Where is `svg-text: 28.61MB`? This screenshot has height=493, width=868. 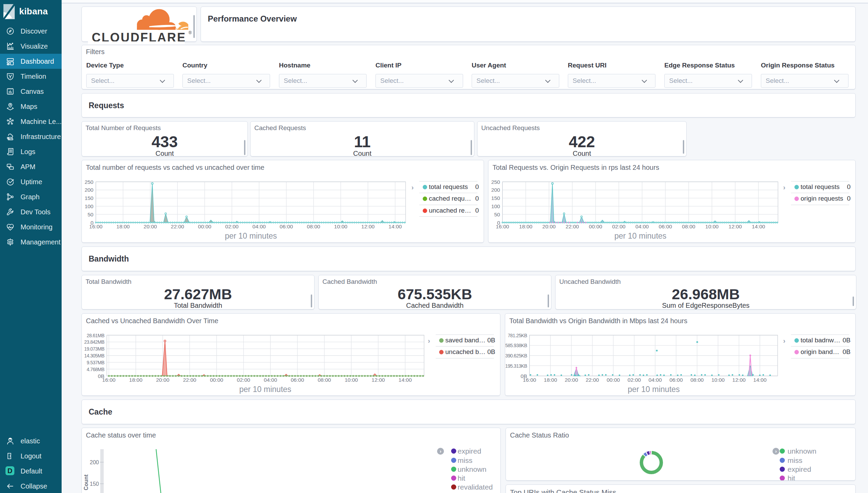
svg-text: 28.61MB is located at coordinates (95, 336).